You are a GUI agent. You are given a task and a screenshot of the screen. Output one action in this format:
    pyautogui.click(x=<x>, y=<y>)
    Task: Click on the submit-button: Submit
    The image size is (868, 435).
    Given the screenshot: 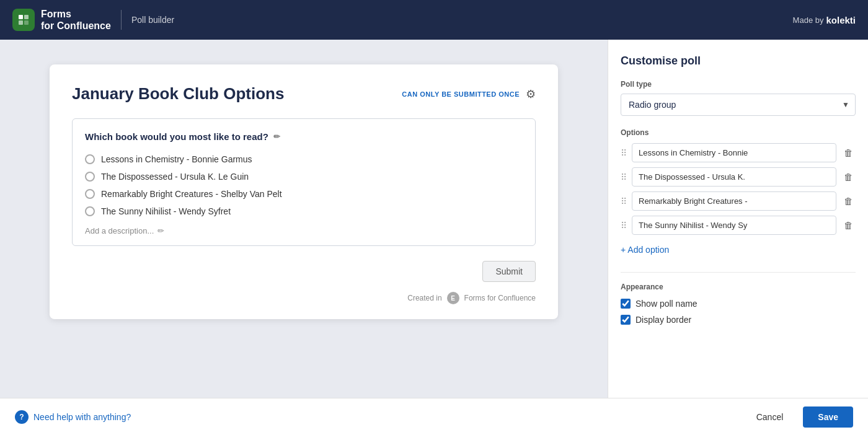 What is the action you would take?
    pyautogui.click(x=509, y=271)
    